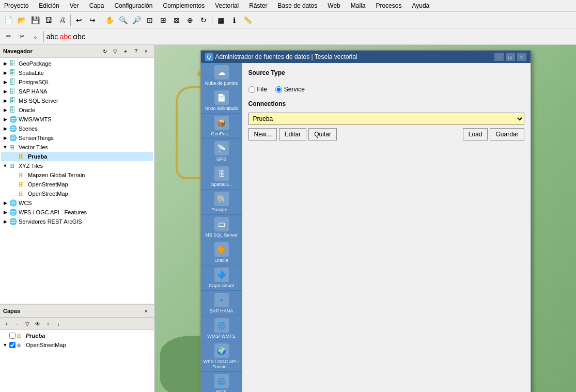 The image size is (576, 392). What do you see at coordinates (77, 184) in the screenshot?
I see `tree-item-osm1: ⊞OpenStreetMap` at bounding box center [77, 184].